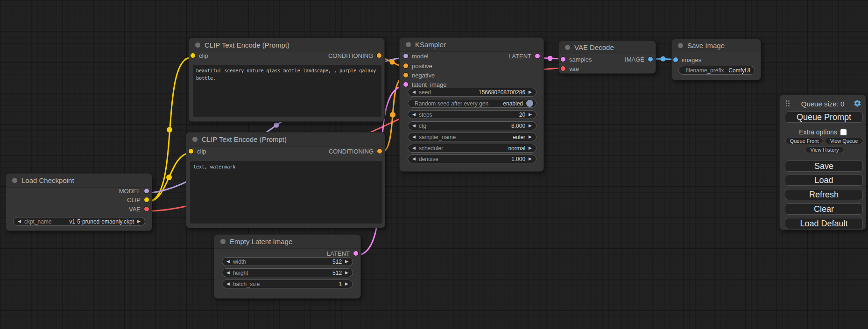 The height and width of the screenshot is (329, 868). What do you see at coordinates (419, 75) in the screenshot?
I see `input-slot-negative: negative` at bounding box center [419, 75].